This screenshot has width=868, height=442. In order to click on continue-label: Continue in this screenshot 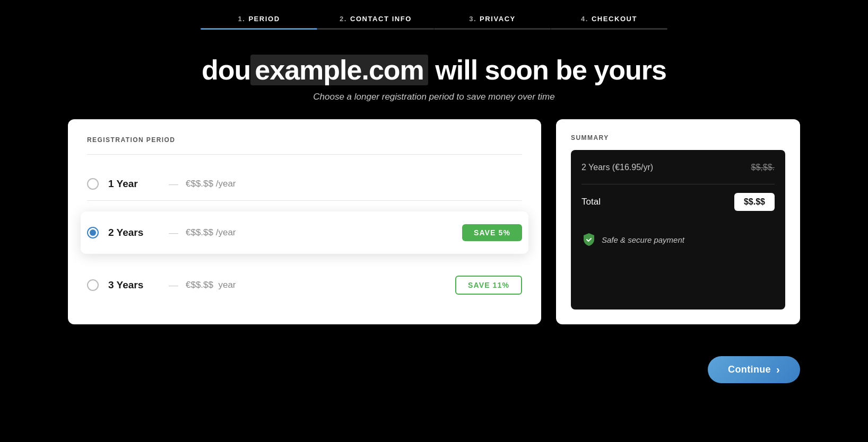, I will do `click(749, 370)`.